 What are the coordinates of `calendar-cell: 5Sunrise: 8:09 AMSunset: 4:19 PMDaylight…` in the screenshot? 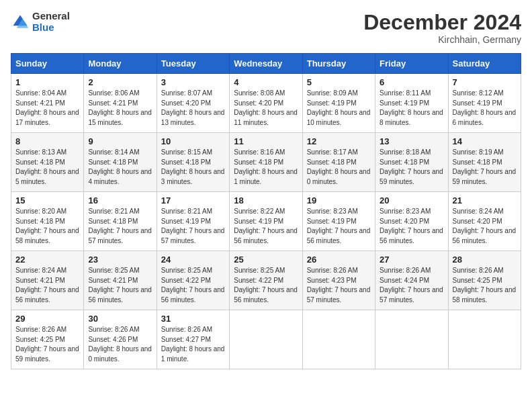 It's located at (339, 103).